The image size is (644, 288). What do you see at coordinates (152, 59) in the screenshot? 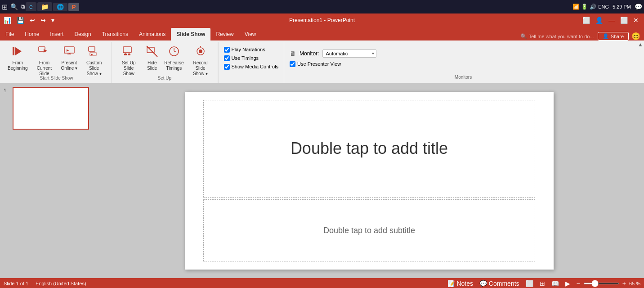
I see `hide-slide-button: HideSlide` at bounding box center [152, 59].